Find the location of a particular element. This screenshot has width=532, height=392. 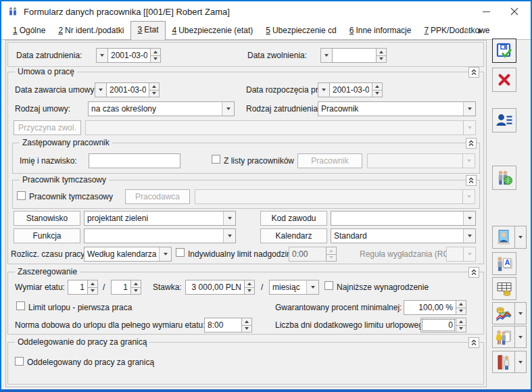

substituted-name-input is located at coordinates (135, 161).